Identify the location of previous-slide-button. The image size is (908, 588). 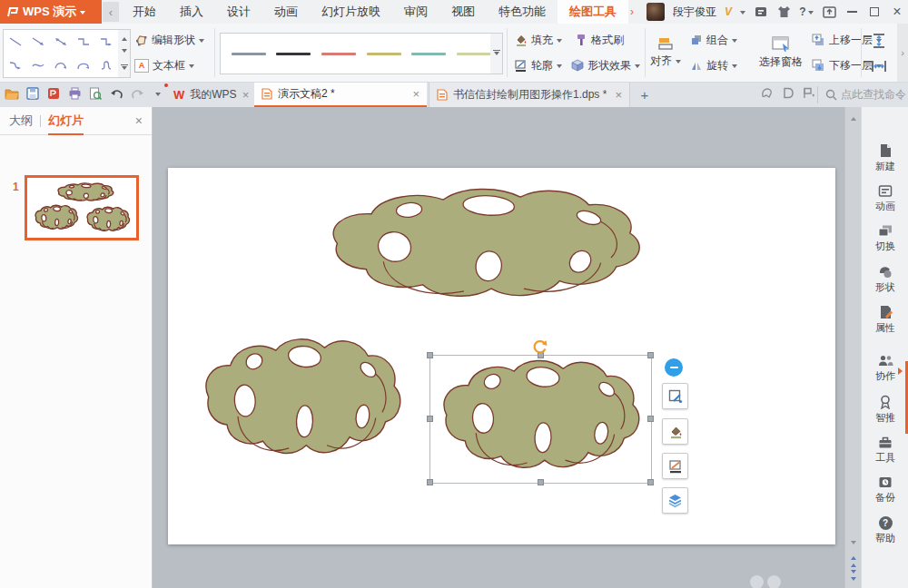
(854, 560).